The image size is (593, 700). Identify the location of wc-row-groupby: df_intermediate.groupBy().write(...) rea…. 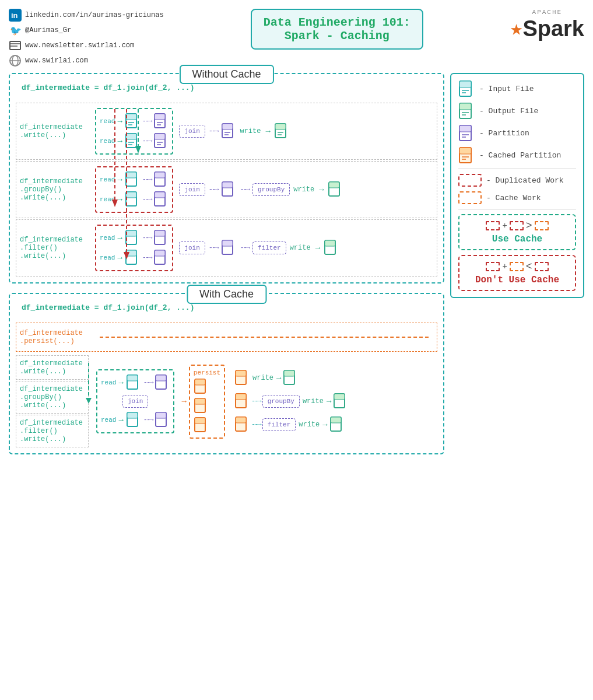
(226, 190).